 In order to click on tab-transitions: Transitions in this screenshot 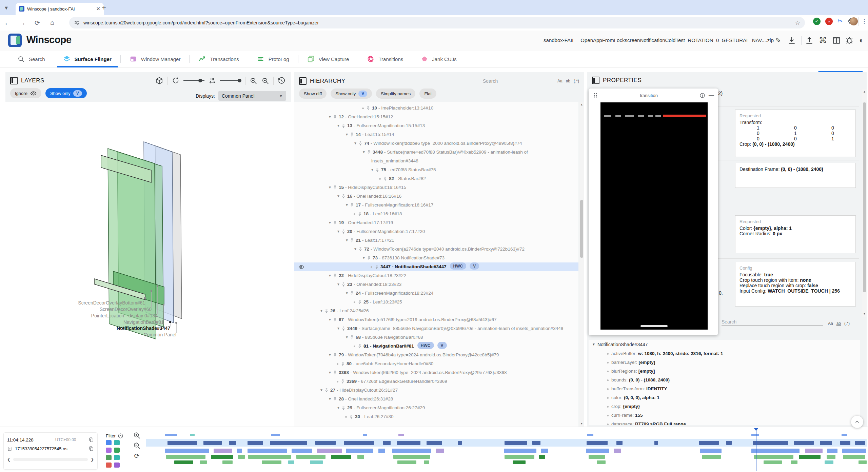, I will do `click(385, 59)`.